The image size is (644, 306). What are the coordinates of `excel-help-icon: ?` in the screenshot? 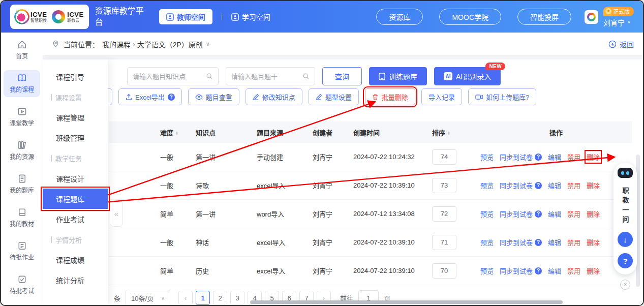 It's located at (171, 97).